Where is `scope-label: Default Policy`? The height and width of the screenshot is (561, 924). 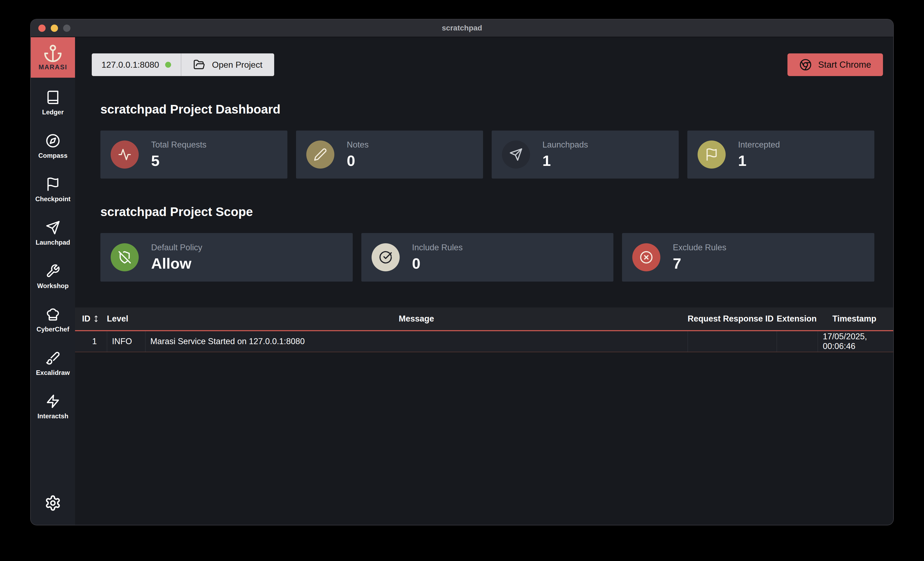
scope-label: Default Policy is located at coordinates (177, 248).